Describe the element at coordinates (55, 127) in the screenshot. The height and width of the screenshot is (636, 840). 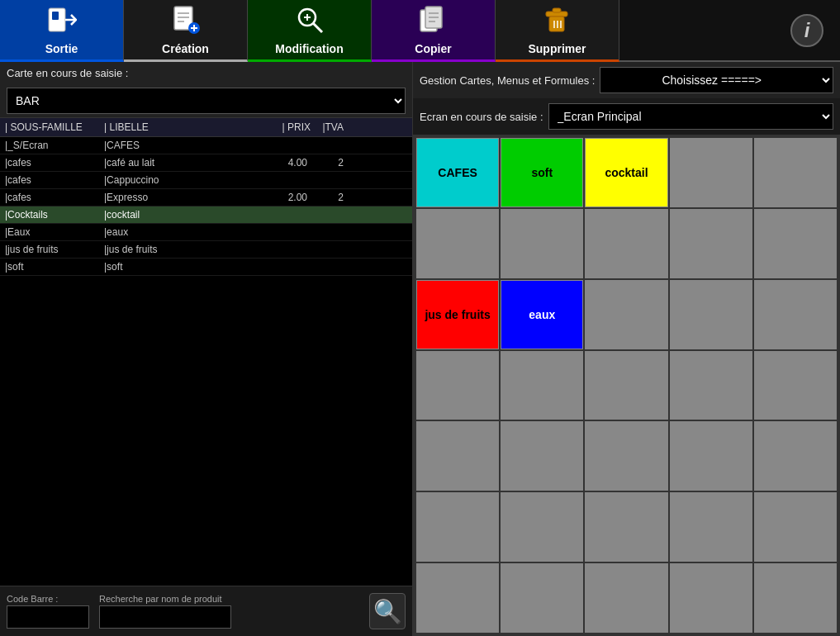
I see `col-sous-header: | SOUS-FAMILLE` at that location.